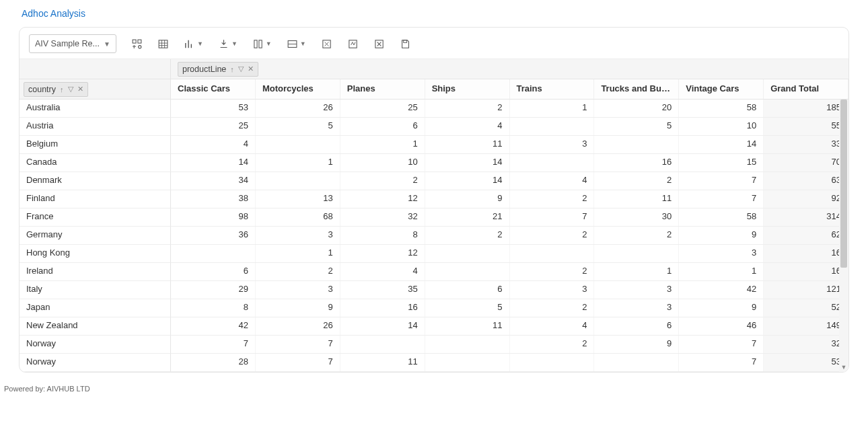 The width and height of the screenshot is (868, 421). I want to click on column-header: Grand Total, so click(806, 89).